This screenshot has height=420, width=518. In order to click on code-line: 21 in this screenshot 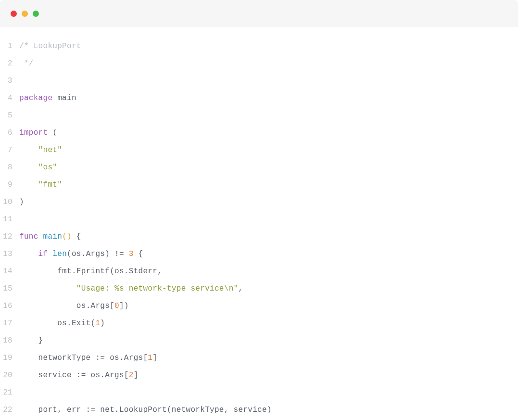, I will do `click(259, 393)`.